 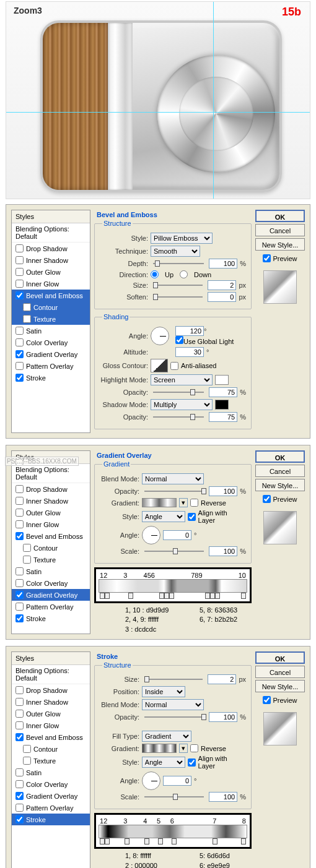 What do you see at coordinates (174, 717) in the screenshot?
I see `stroke-opacity-slider` at bounding box center [174, 717].